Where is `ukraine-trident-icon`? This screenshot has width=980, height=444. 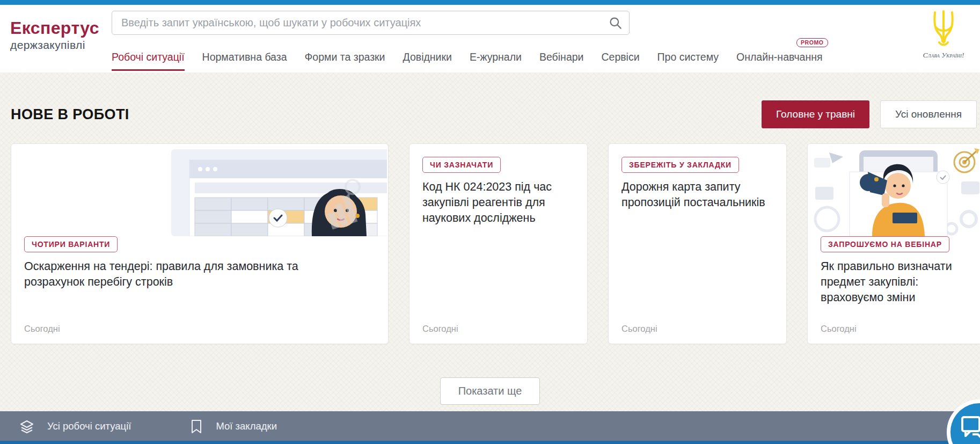 ukraine-trident-icon is located at coordinates (944, 28).